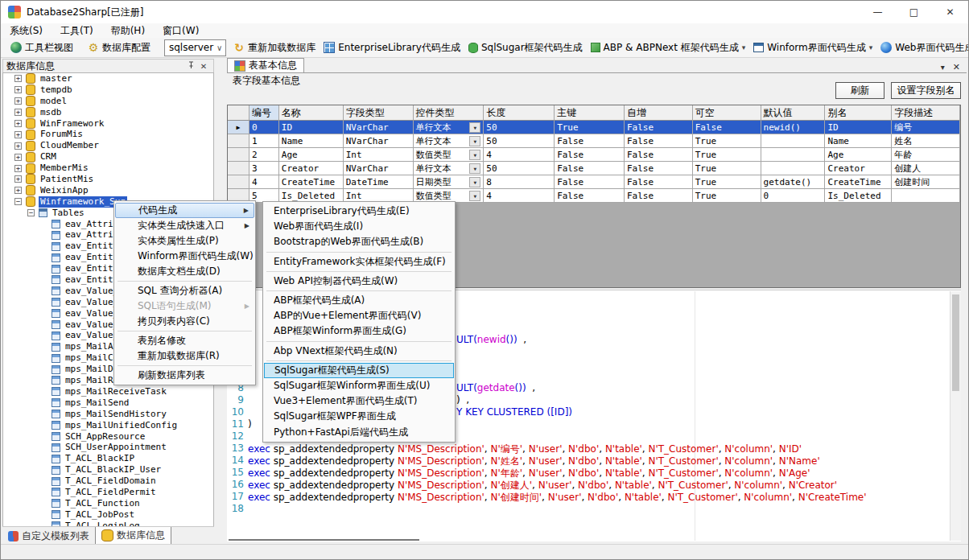 This screenshot has width=969, height=560. I want to click on context-menu-item: 表别名修改, so click(185, 341).